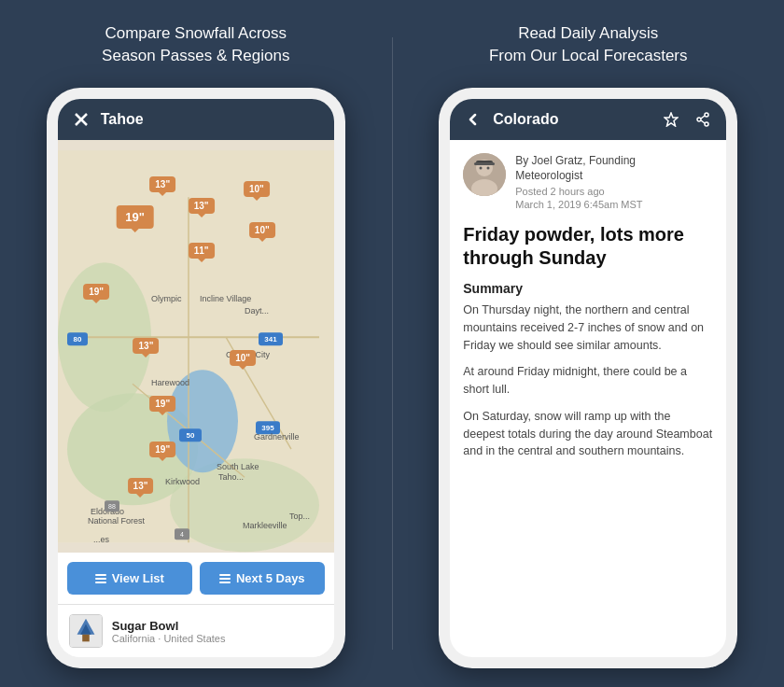 The width and height of the screenshot is (784, 687). Describe the element at coordinates (170, 383) in the screenshot. I see `svg-text: Harewood` at that location.